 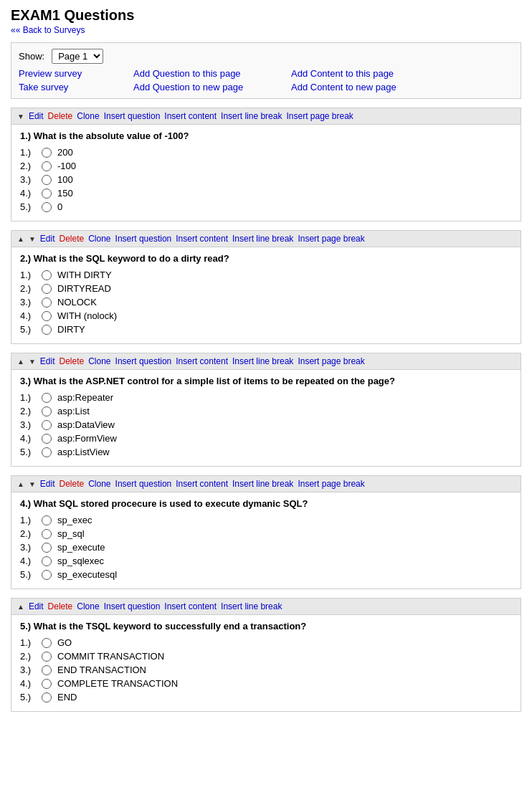 What do you see at coordinates (32, 361) in the screenshot?
I see `down-arrow-3: ▼` at bounding box center [32, 361].